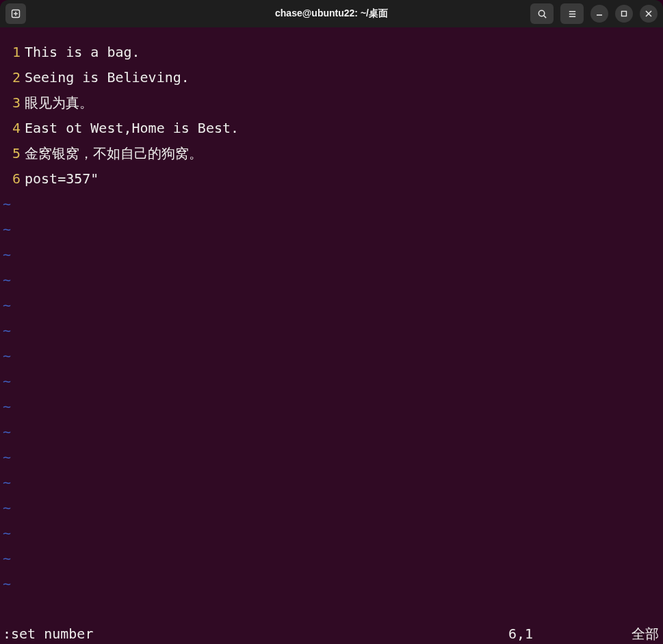 The image size is (663, 644). I want to click on window-titlebar: chase@ubuntu22: ~/桌面, so click(331, 14).